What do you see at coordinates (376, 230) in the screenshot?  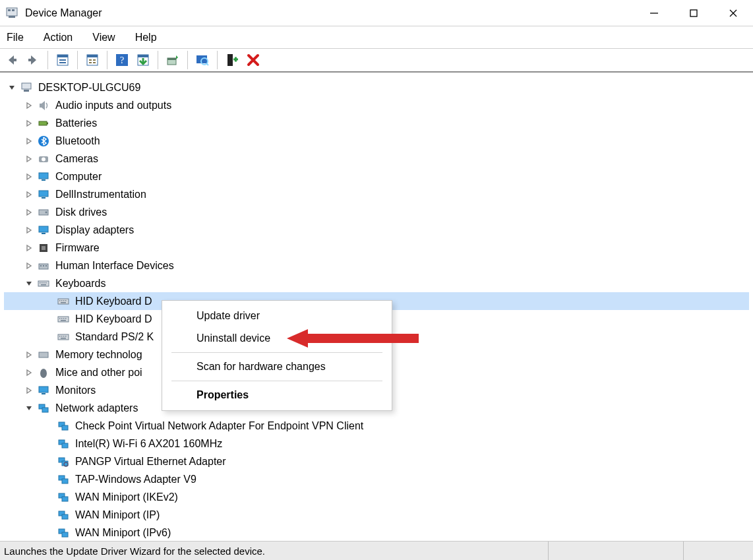 I see `category-display: Display adapters` at bounding box center [376, 230].